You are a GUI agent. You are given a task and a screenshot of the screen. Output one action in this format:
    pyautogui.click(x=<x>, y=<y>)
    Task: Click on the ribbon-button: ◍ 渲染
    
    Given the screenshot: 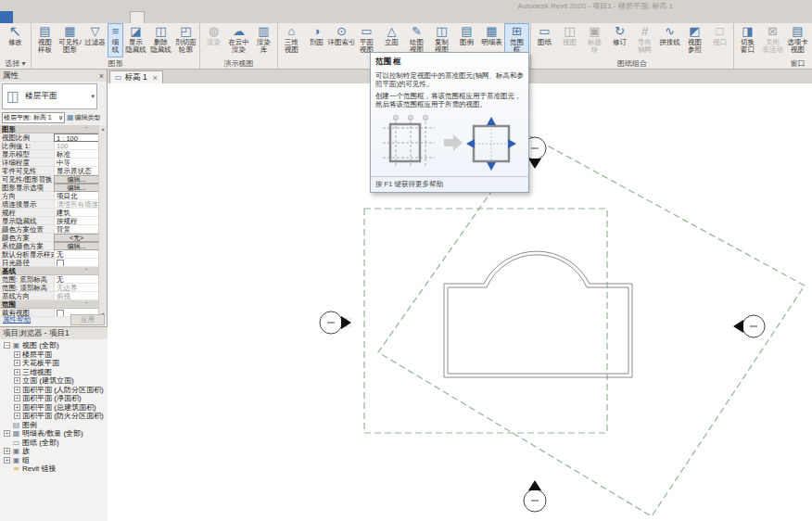 What is the action you would take?
    pyautogui.click(x=213, y=41)
    